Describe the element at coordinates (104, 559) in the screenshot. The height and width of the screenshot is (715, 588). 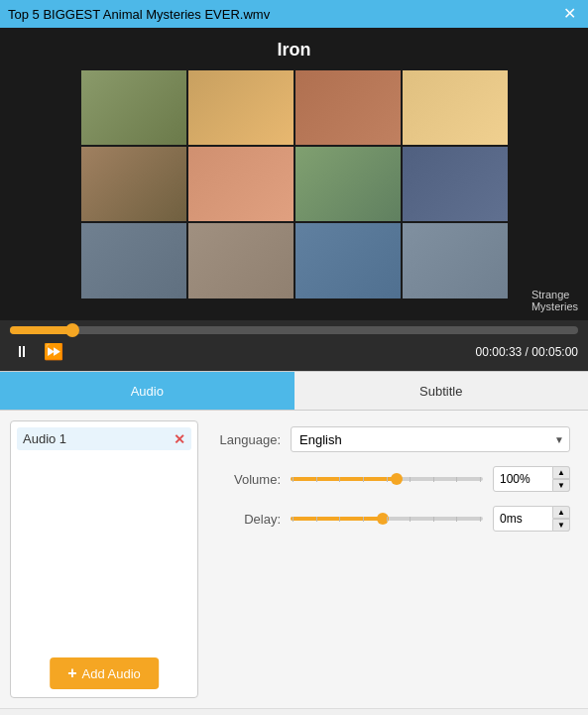
I see `audio-list-panel: Audio 1 ✕ + Add Audio` at that location.